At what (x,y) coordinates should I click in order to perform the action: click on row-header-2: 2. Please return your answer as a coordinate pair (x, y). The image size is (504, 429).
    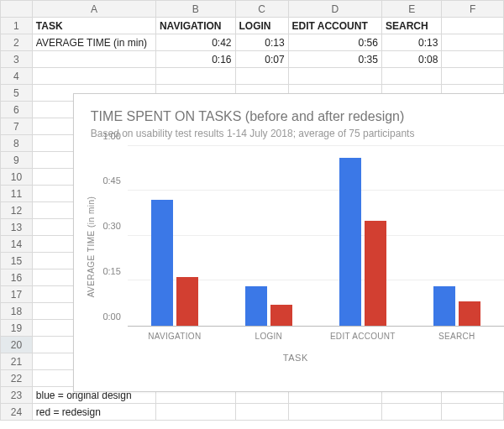
    Looking at the image, I should click on (17, 43).